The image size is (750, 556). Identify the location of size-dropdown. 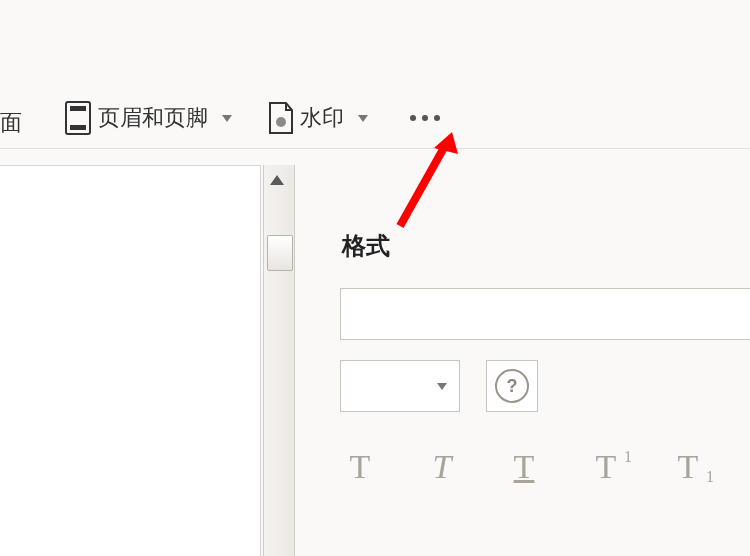
(400, 386).